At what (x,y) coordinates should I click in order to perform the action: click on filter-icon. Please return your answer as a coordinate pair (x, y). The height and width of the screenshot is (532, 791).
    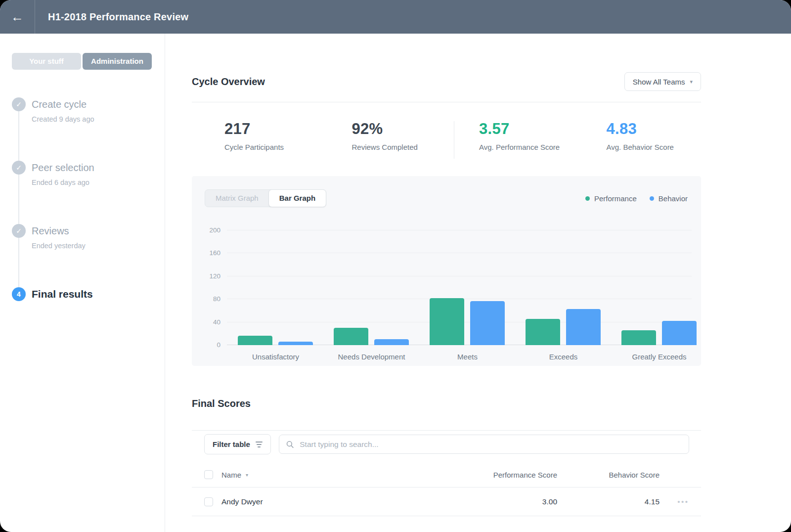
    Looking at the image, I should click on (259, 444).